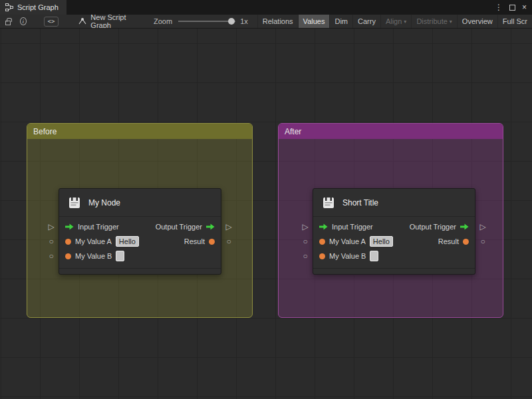 The width and height of the screenshot is (532, 399). I want to click on node-my-node: My Node Input Trigger Output Trigger, so click(140, 231).